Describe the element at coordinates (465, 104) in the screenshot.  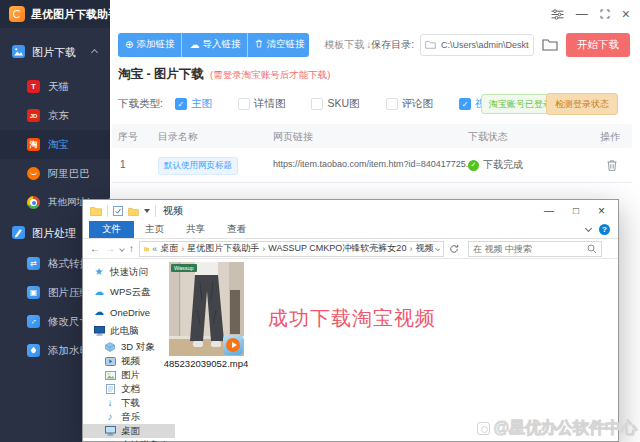
I see `checkbox-icon: ✓` at that location.